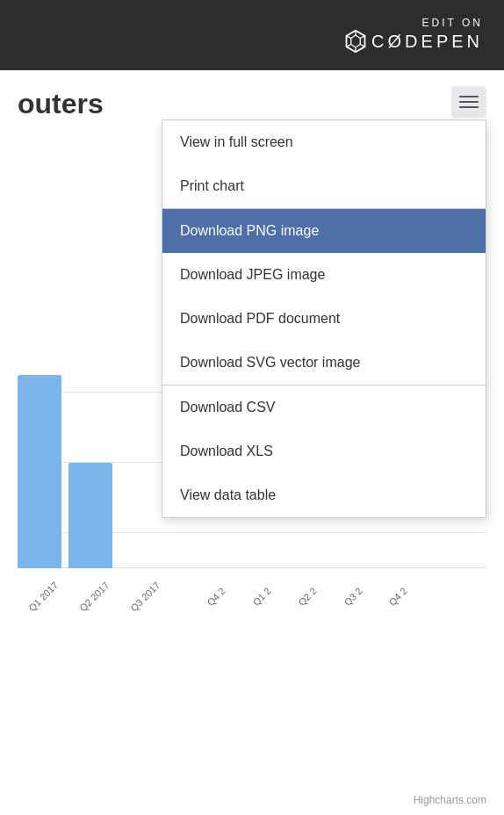  What do you see at coordinates (90, 516) in the screenshot?
I see `bar-q2` at bounding box center [90, 516].